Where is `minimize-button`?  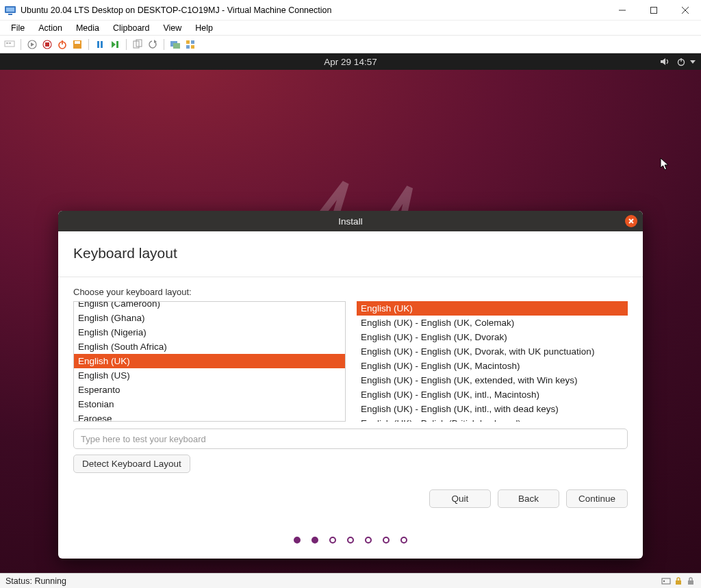
minimize-button is located at coordinates (622, 10).